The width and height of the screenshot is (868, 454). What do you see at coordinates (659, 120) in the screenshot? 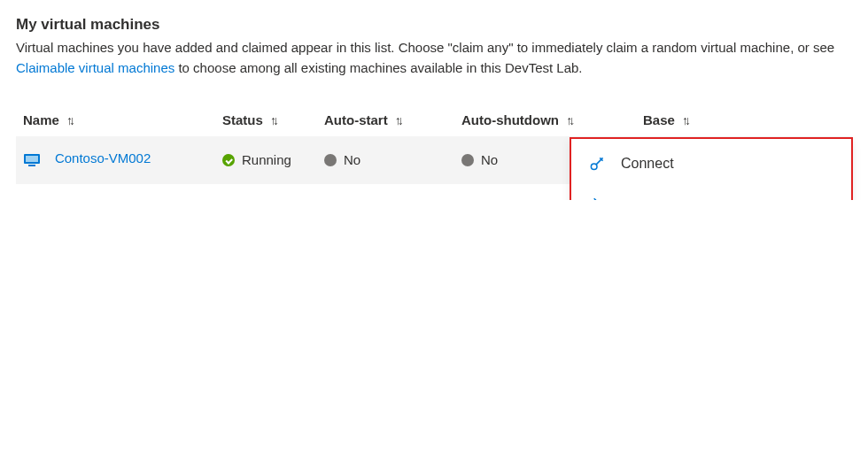
I see `column-label: Base` at bounding box center [659, 120].